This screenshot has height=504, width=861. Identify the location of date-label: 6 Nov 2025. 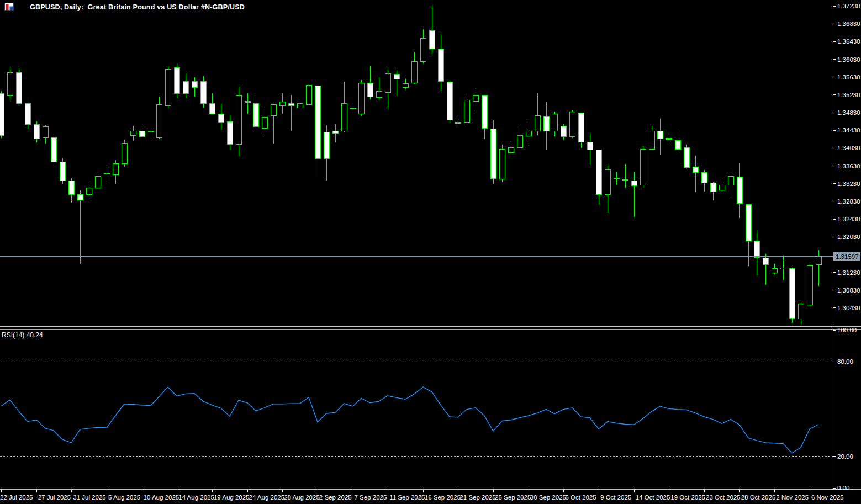
(827, 497).